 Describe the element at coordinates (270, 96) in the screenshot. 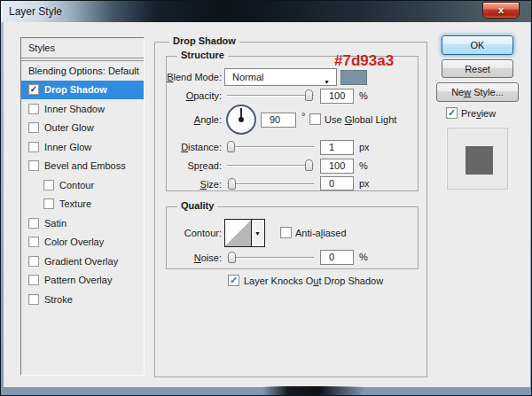

I see `opacity-slider-track` at that location.